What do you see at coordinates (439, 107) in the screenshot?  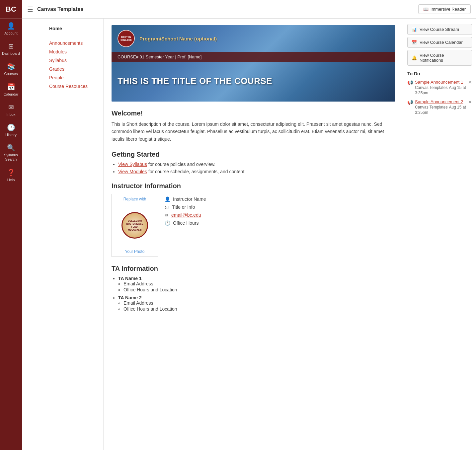 I see `todo-item: 📢 Sample Announcement 2 Canvas Templates…` at bounding box center [439, 107].